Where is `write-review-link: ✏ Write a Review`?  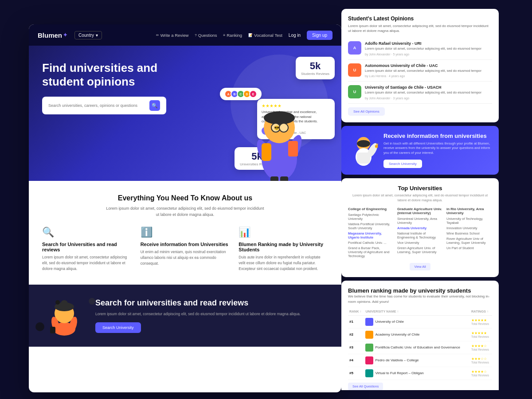 write-review-link: ✏ Write a Review is located at coordinates (172, 35).